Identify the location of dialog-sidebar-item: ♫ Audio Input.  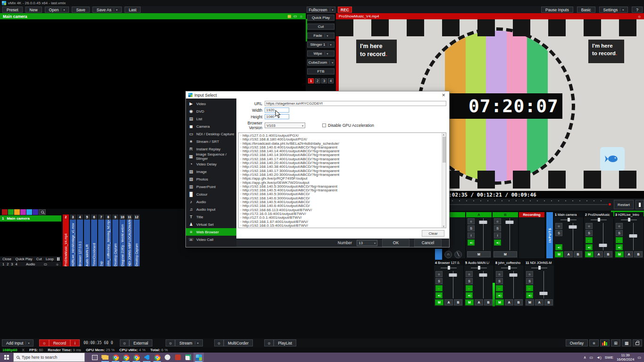
(211, 209).